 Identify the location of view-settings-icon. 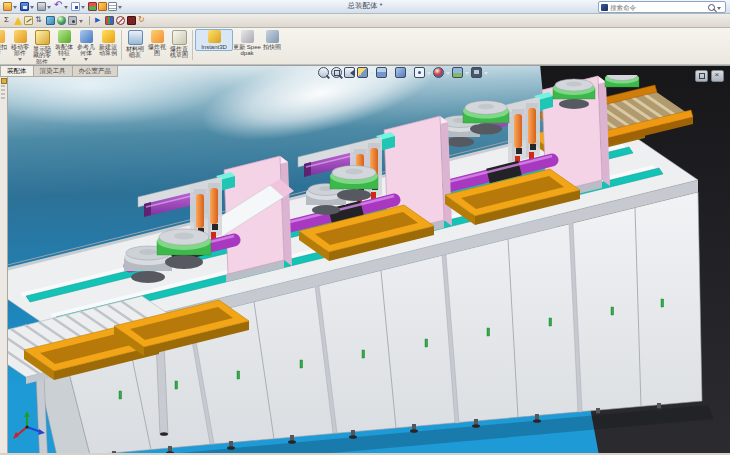
(476, 72).